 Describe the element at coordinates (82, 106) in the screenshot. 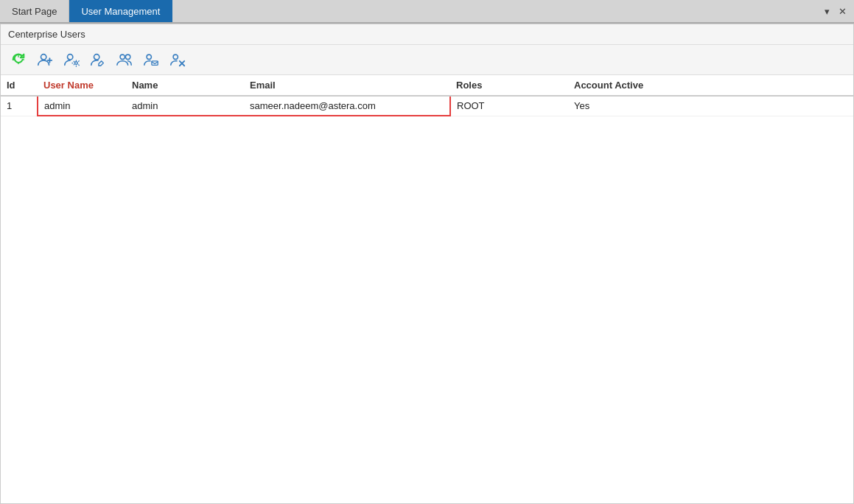

I see `cell-username: admin` at that location.